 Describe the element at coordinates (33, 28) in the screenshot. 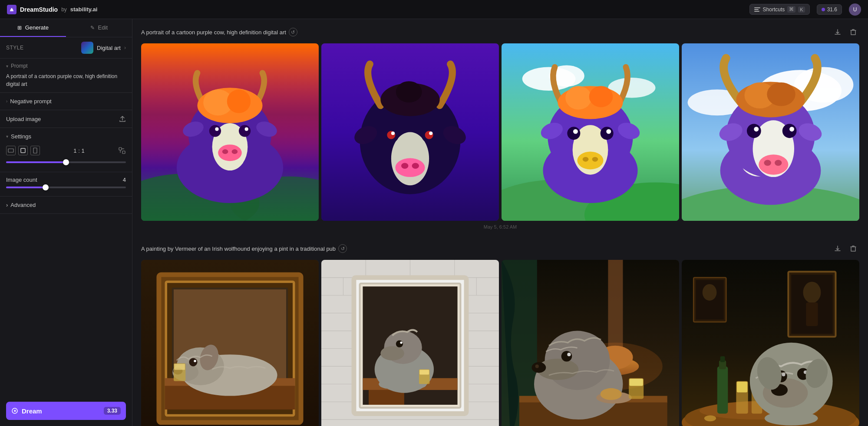

I see `tab-generate: ⊞ Generate` at that location.